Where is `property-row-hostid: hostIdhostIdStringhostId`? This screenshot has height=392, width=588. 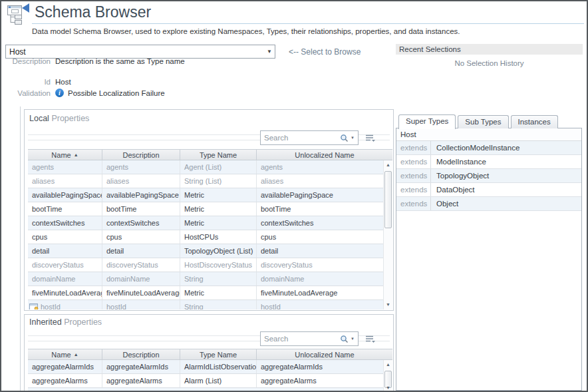
property-row-hostid: hostIdhostIdStringhostId is located at coordinates (206, 305).